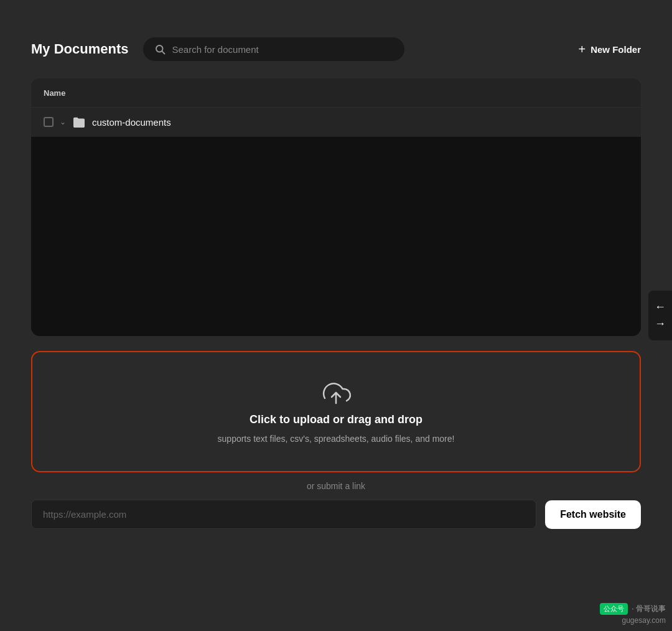  What do you see at coordinates (336, 439) in the screenshot?
I see `upload-subtitle: supports text files, csv's, spreadsheets…` at bounding box center [336, 439].